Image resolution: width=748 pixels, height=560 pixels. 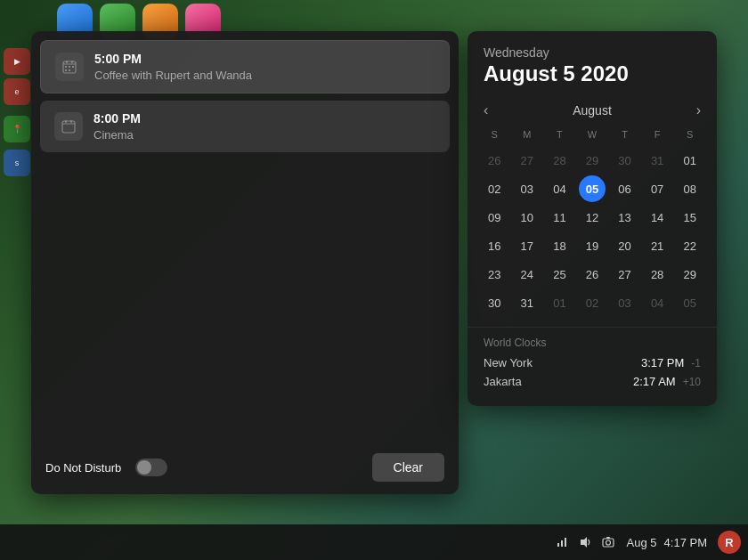 I want to click on clock-time-offset-newyork: 3:17 PM -1, so click(x=671, y=363).